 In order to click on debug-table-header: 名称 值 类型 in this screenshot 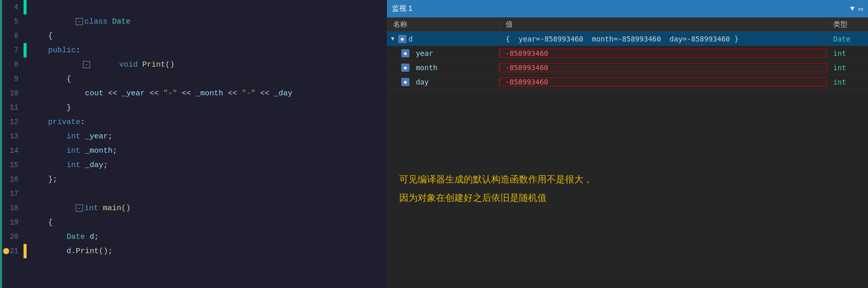, I will do `click(627, 25)`.